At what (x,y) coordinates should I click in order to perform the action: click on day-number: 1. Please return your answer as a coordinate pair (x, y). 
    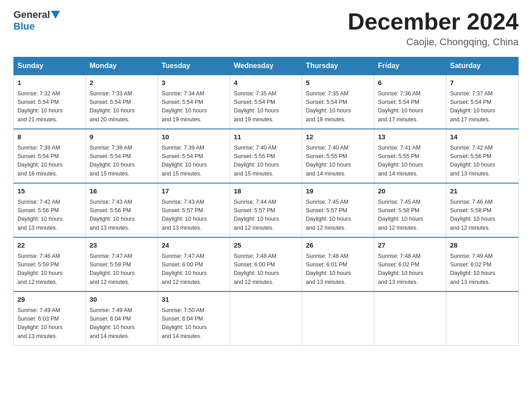
    Looking at the image, I should click on (50, 83).